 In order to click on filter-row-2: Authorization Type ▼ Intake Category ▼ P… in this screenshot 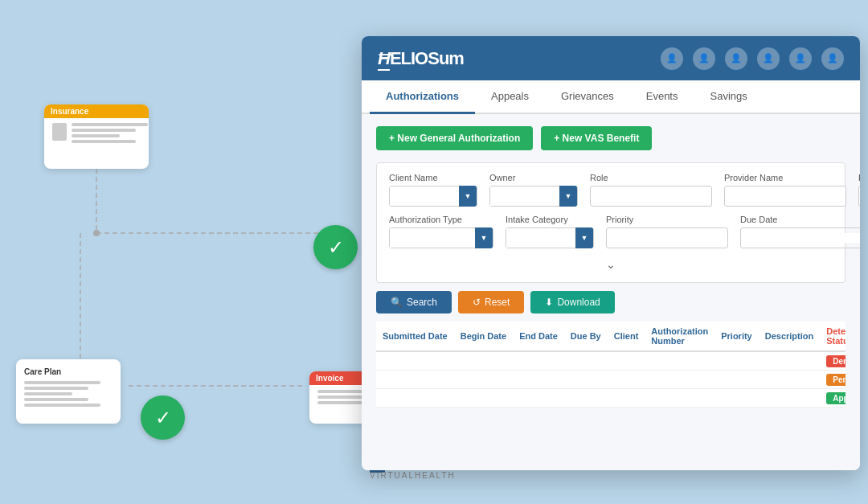, I will do `click(611, 232)`.